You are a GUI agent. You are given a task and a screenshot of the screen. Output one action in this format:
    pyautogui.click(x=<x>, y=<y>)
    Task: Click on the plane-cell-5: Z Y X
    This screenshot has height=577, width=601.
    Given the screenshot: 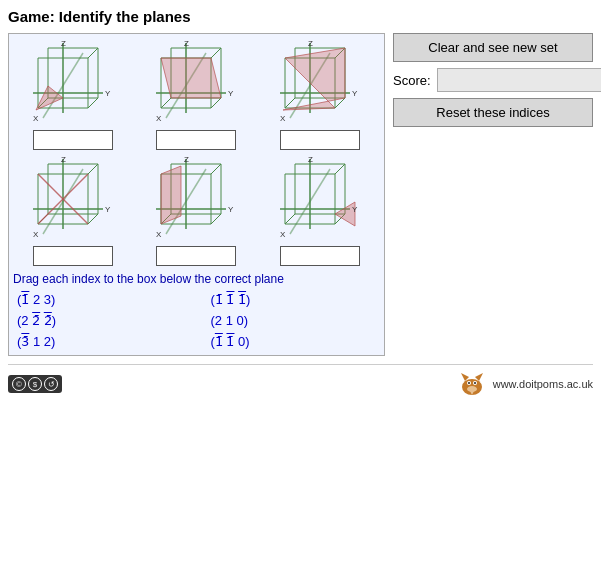 What is the action you would take?
    pyautogui.click(x=197, y=210)
    